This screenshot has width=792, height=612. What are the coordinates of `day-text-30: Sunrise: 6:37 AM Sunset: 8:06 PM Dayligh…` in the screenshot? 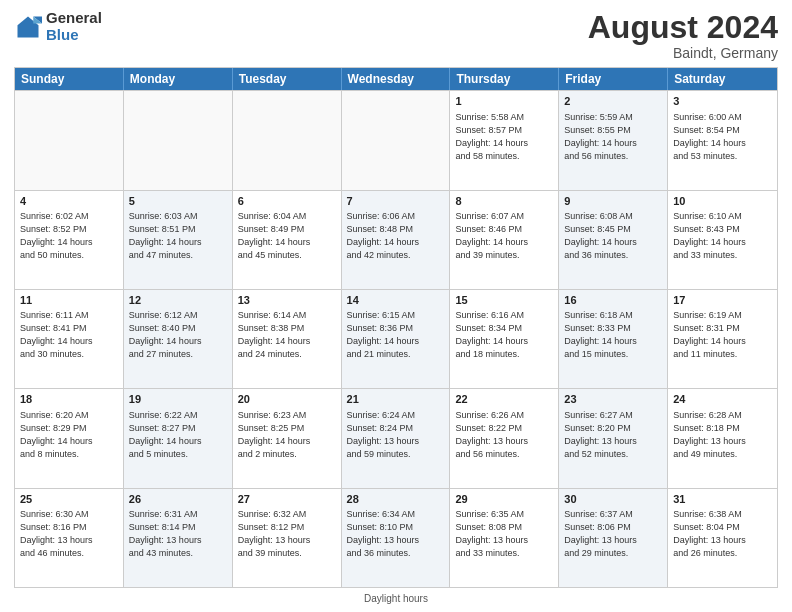 It's located at (613, 534).